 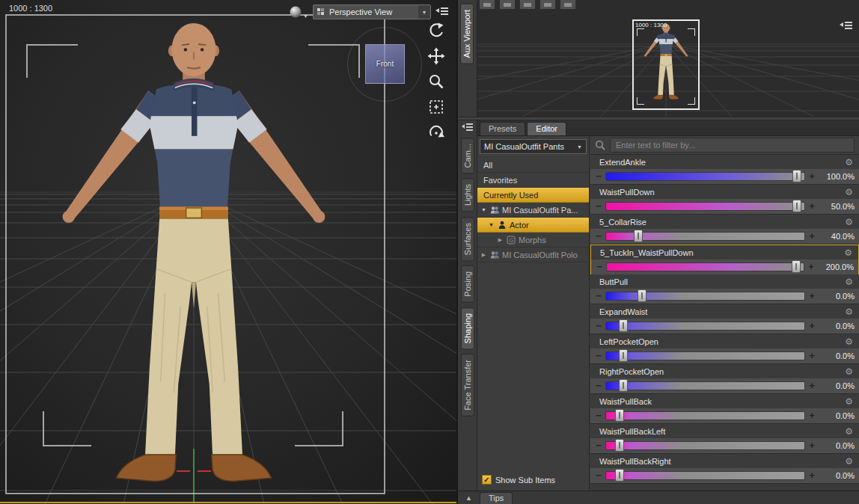 What do you see at coordinates (442, 12) in the screenshot?
I see `pane-options-icon` at bounding box center [442, 12].